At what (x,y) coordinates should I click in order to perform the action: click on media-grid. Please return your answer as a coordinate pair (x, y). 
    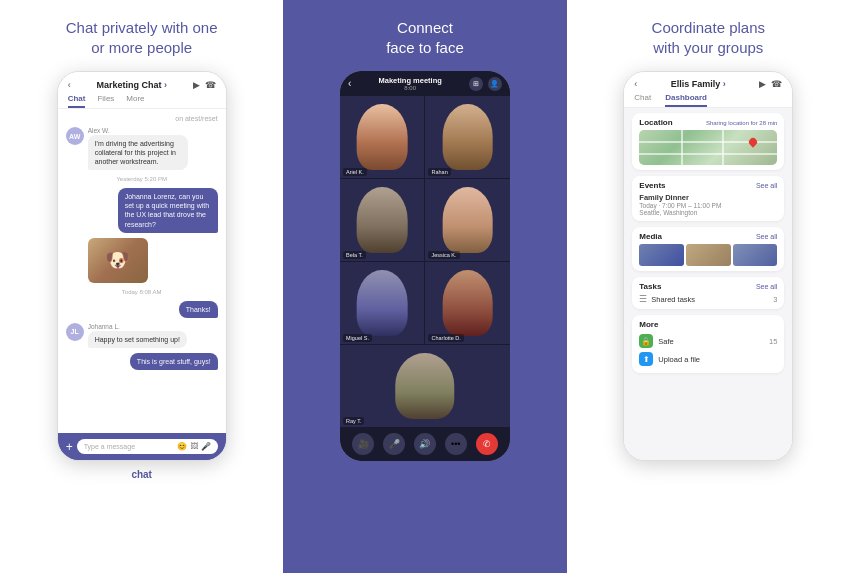
    Looking at the image, I should click on (708, 255).